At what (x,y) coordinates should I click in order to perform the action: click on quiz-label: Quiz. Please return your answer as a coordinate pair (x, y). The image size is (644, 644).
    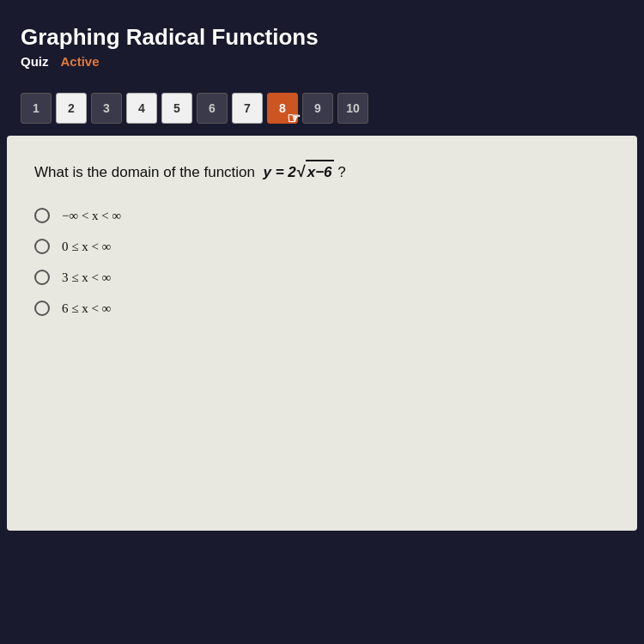
    Looking at the image, I should click on (34, 62).